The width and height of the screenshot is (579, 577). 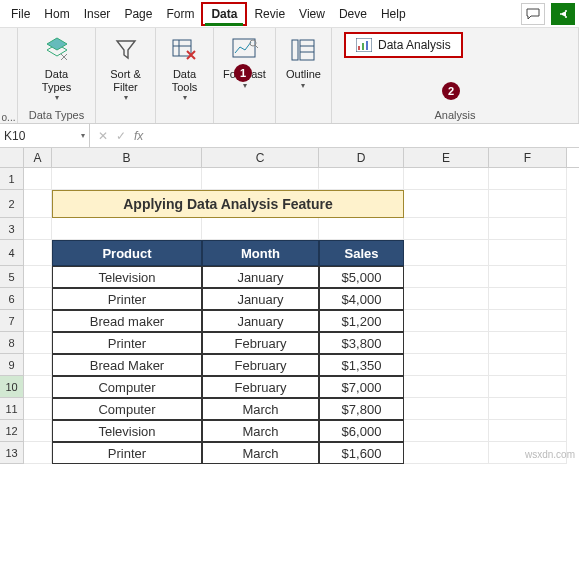 I want to click on tab-data: Data, so click(x=224, y=14).